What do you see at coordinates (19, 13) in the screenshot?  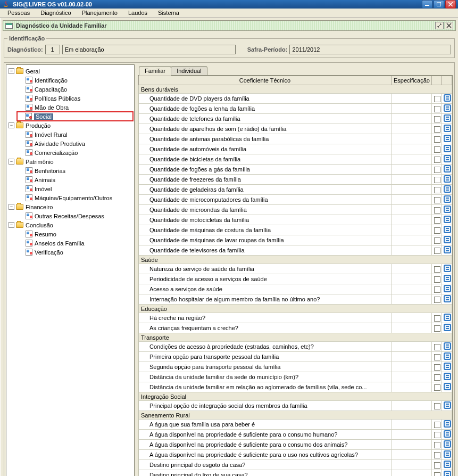 I see `menu-pessoas: Pessoas` at bounding box center [19, 13].